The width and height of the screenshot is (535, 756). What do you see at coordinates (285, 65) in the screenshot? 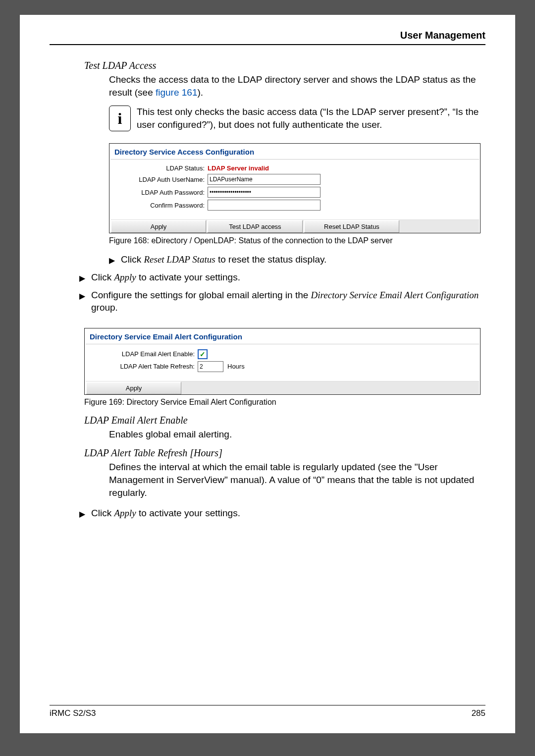
I see `section-title-test-ldap: Test LDAP Access` at bounding box center [285, 65].